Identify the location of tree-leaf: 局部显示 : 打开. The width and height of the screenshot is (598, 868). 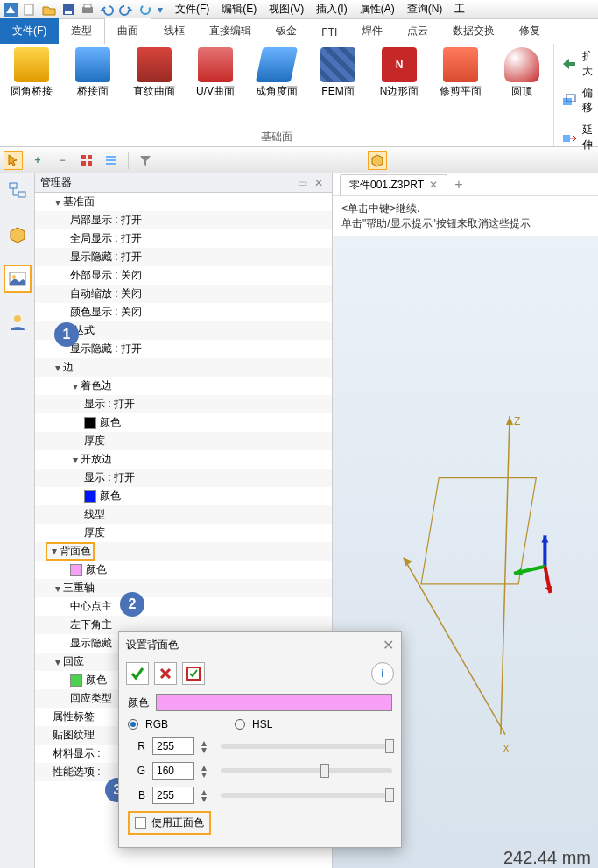
(106, 221).